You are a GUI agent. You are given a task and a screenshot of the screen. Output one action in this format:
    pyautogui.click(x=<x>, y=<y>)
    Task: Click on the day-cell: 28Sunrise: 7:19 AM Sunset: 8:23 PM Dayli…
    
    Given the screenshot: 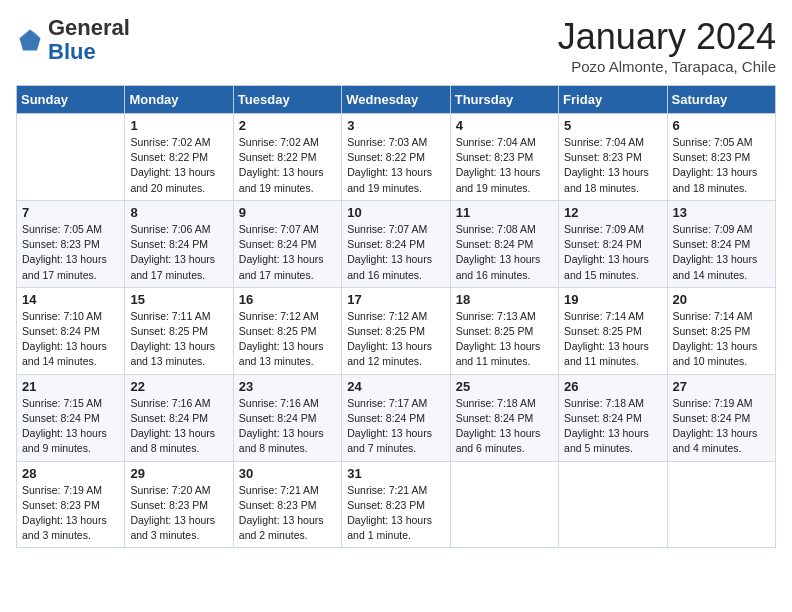 What is the action you would take?
    pyautogui.click(x=71, y=504)
    